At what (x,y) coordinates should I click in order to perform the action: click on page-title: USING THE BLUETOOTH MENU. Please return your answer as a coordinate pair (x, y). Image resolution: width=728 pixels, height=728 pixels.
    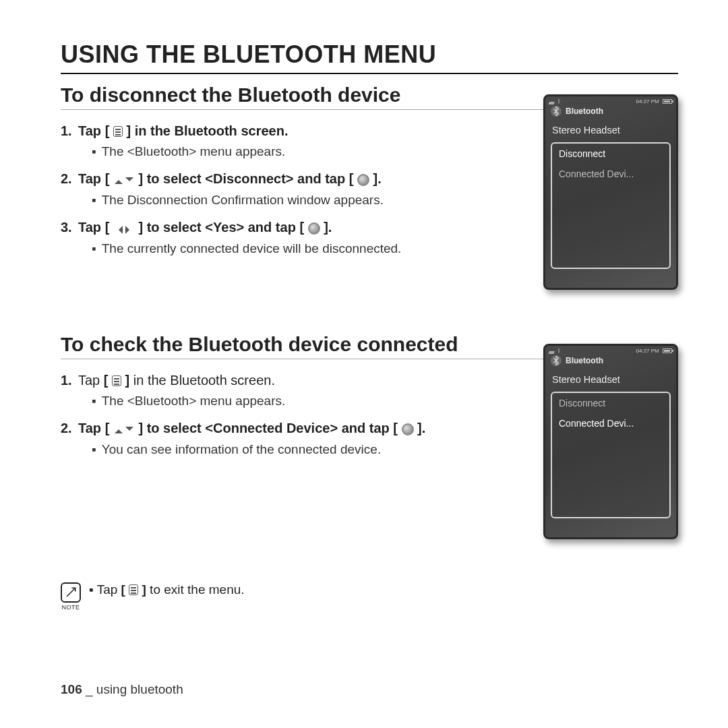
    Looking at the image, I should click on (369, 57).